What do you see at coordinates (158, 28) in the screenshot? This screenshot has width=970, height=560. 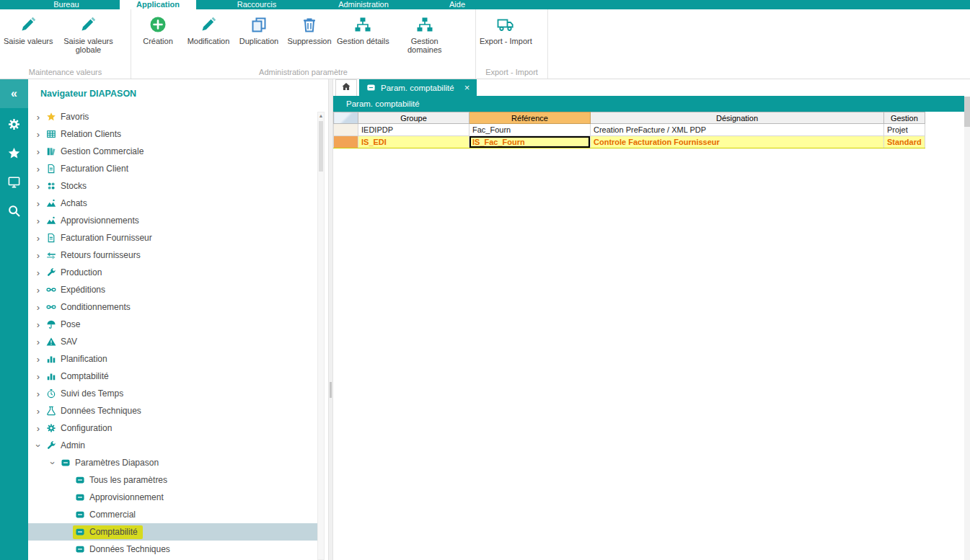 I see `ribbon-button-creation: Création` at bounding box center [158, 28].